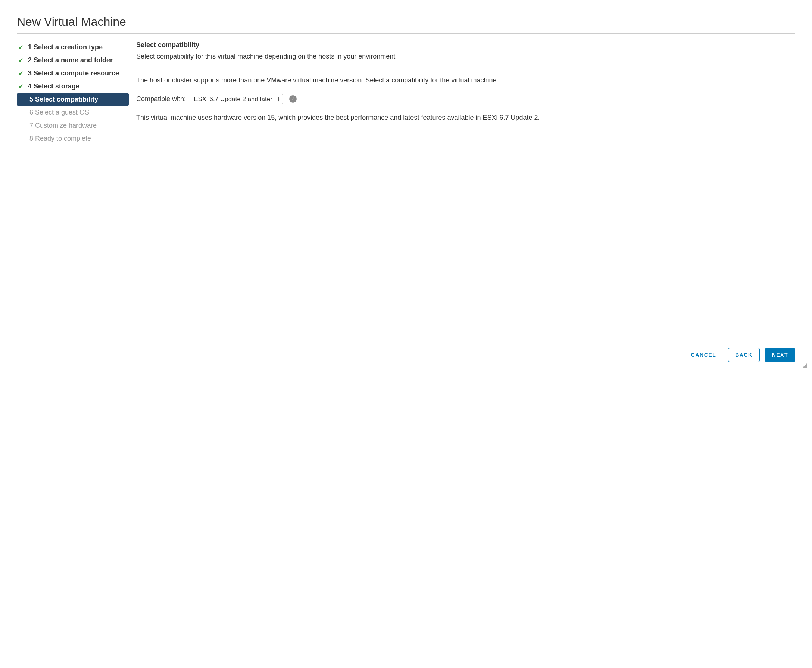 The width and height of the screenshot is (812, 668). Describe the element at coordinates (73, 125) in the screenshot. I see `wizard-step-customize-hardware: 7 Customize hardware` at that location.